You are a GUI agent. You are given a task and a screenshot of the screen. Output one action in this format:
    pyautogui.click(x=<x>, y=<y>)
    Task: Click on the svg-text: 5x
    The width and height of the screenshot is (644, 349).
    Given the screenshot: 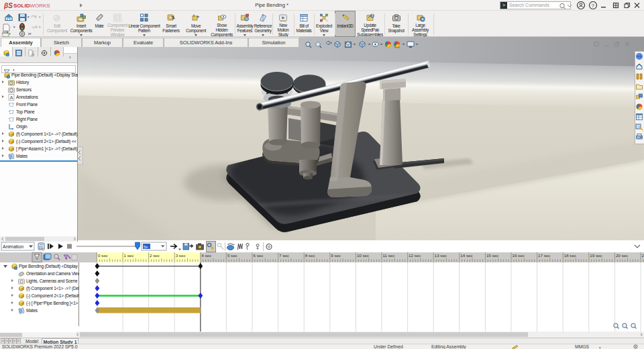 What is the action you would take?
    pyautogui.click(x=146, y=247)
    